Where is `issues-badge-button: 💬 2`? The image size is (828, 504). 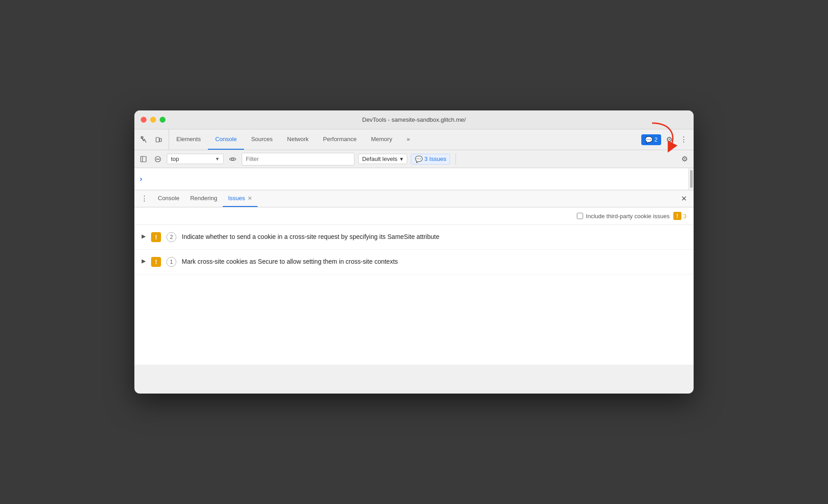
issues-badge-button: 💬 2 is located at coordinates (651, 140).